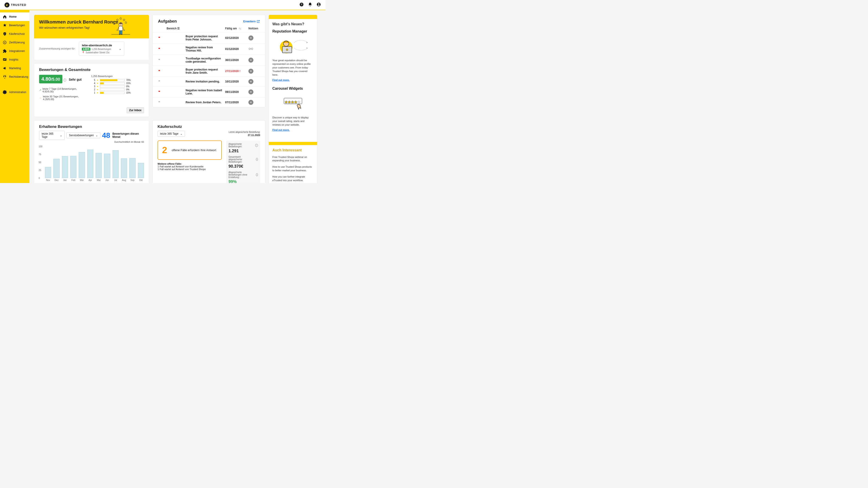  What do you see at coordinates (18, 92) in the screenshot?
I see `sidebar-item-label: Administration` at bounding box center [18, 92].